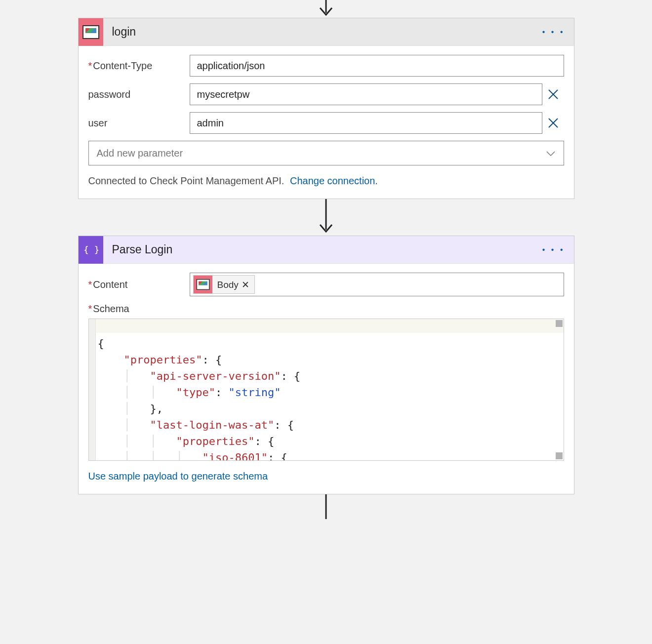  Describe the element at coordinates (326, 217) in the screenshot. I see `flow-connector-mid` at that location.